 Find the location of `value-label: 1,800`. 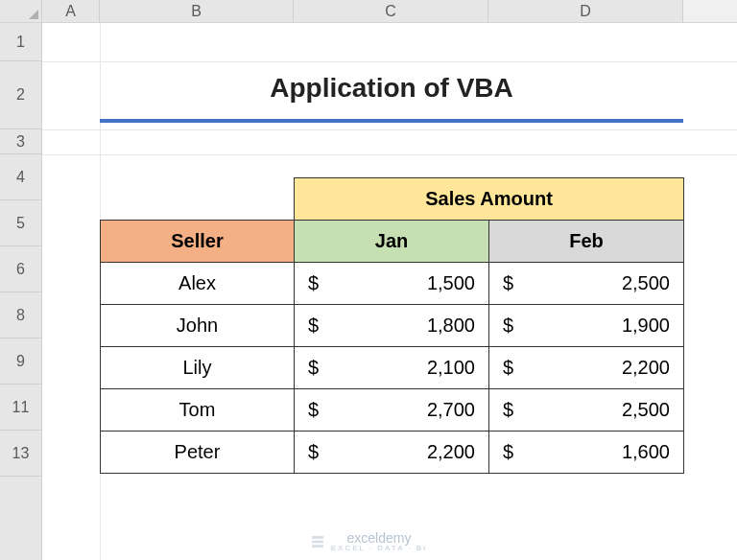

value-label: 1,800 is located at coordinates (451, 326).